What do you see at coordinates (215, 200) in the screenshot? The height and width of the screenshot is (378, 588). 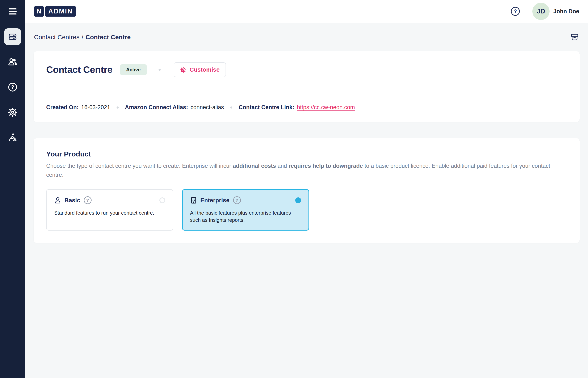 I see `option-name: Enterprise` at bounding box center [215, 200].